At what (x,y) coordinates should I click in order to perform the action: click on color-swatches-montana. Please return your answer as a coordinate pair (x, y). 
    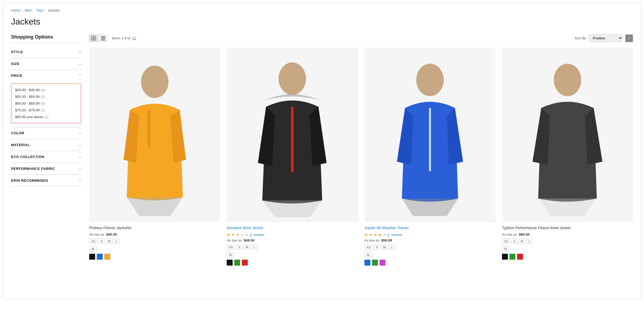
    Looking at the image, I should click on (292, 263).